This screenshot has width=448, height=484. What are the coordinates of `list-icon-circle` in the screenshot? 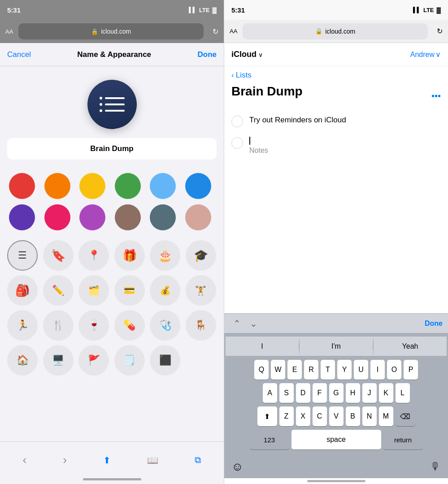 It's located at (112, 104).